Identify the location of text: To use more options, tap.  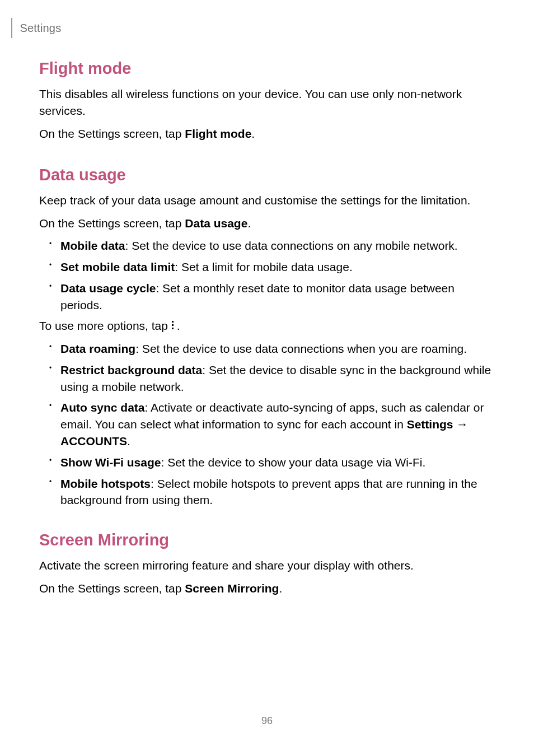
(105, 326).